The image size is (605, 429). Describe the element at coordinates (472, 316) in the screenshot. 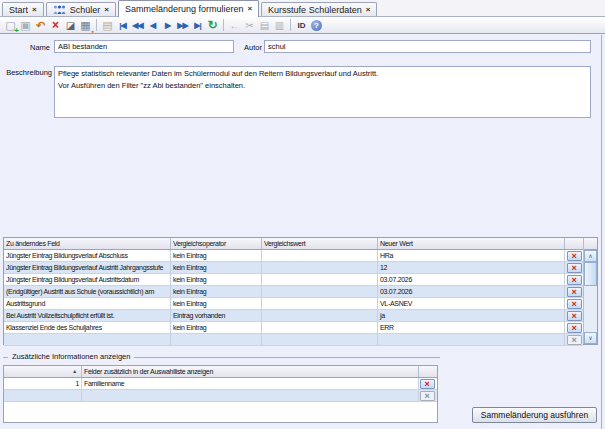

I see `cell-neuer-wert: ja` at that location.